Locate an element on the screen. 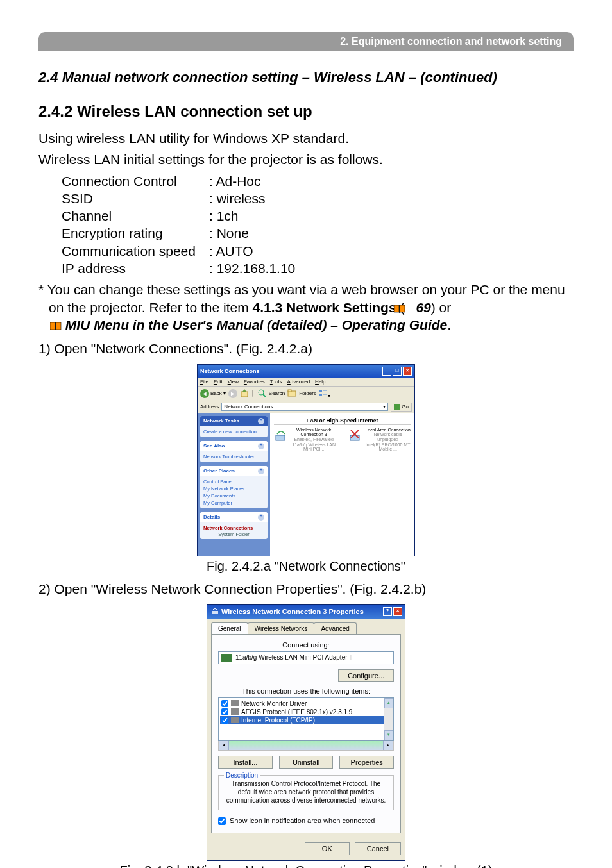 The width and height of the screenshot is (612, 868). cancel-button: Cancel is located at coordinates (378, 849).